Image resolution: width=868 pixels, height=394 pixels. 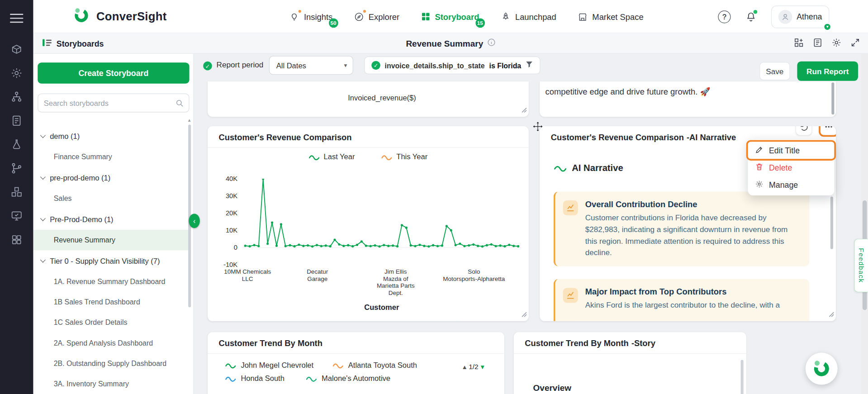 What do you see at coordinates (16, 49) in the screenshot?
I see `shipment-box-icon` at bounding box center [16, 49].